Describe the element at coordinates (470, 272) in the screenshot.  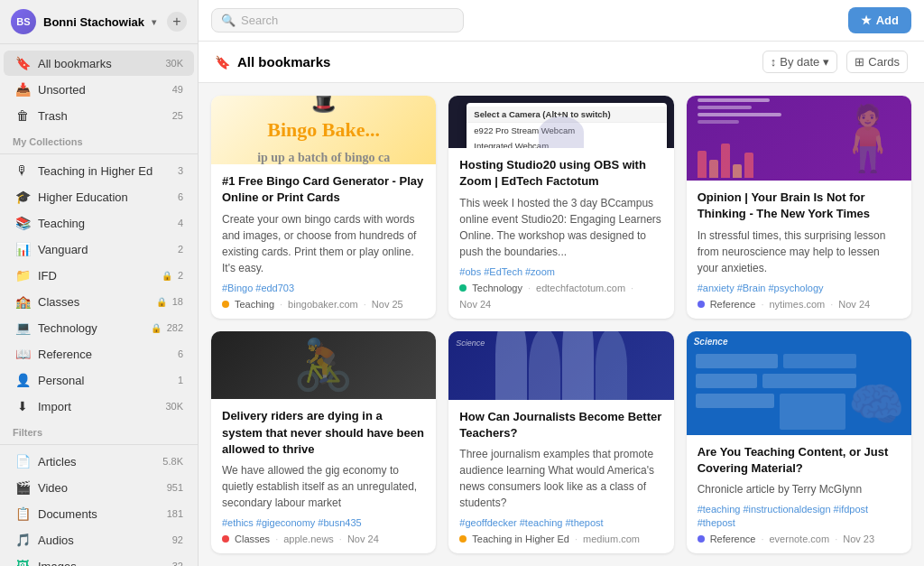
I see `card-tag: #obs` at that location.